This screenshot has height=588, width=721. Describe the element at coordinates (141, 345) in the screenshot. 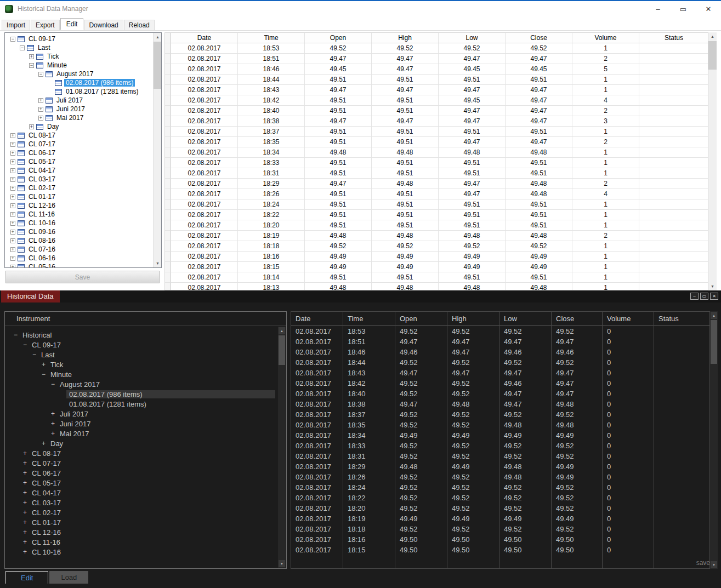

I see `tree-item: −CL 09-17` at that location.